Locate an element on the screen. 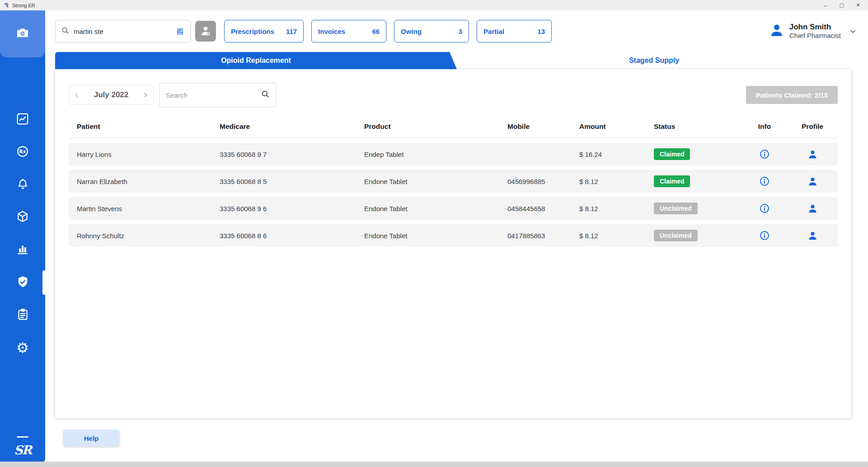 The height and width of the screenshot is (467, 868). sidebar-item-dashboard is located at coordinates (23, 120).